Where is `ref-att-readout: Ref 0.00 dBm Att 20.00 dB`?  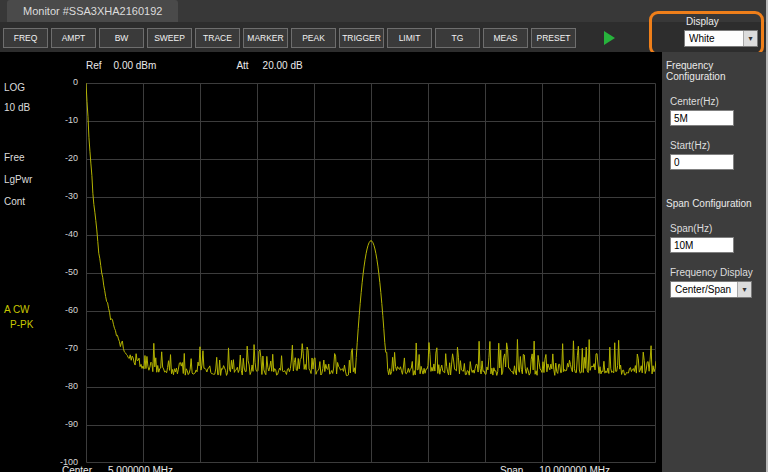 ref-att-readout: Ref 0.00 dBm Att 20.00 dB is located at coordinates (194, 66).